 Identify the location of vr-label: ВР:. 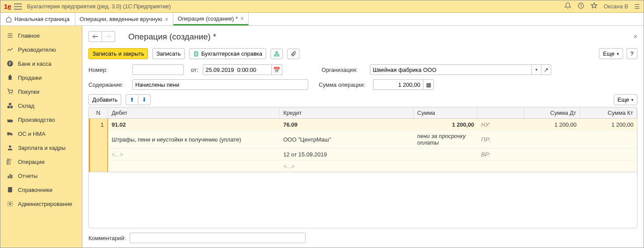
(501, 154).